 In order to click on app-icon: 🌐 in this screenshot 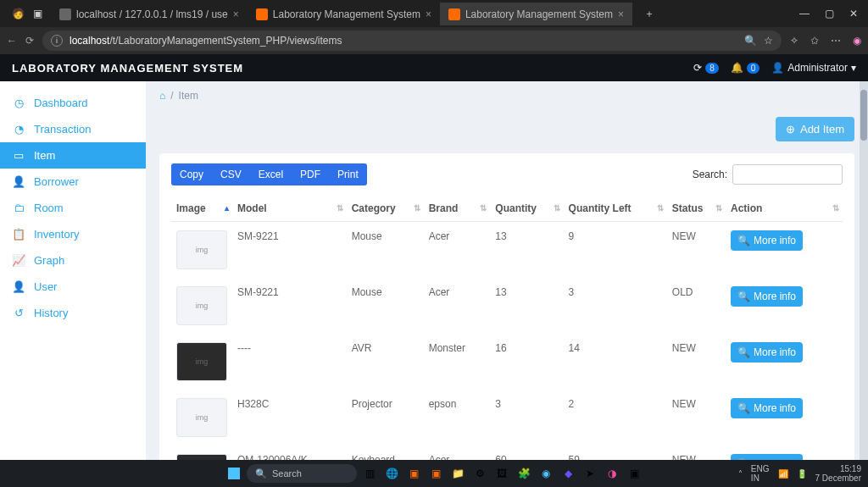, I will do `click(392, 473)`.